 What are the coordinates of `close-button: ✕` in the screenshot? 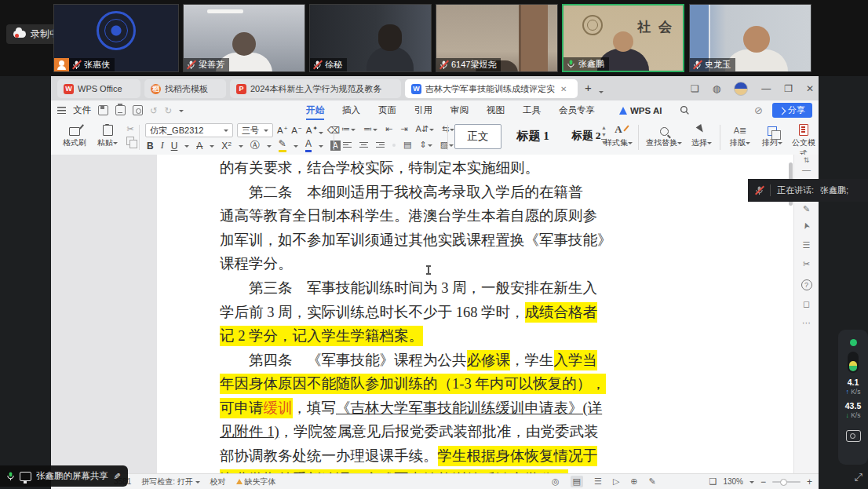 It's located at (810, 89).